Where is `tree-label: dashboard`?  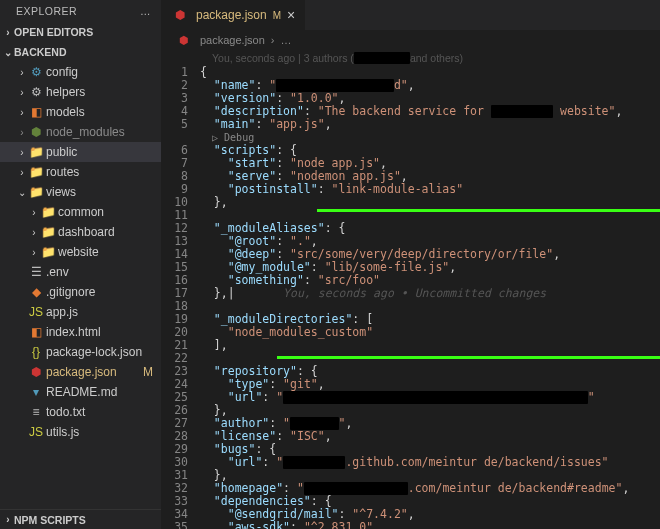
tree-label: dashboard is located at coordinates (86, 232).